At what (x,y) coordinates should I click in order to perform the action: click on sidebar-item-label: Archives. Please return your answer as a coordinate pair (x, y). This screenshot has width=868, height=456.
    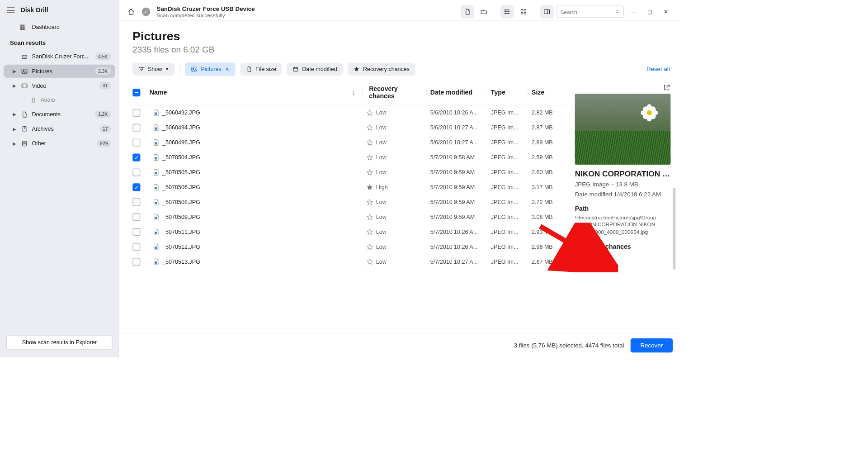
    Looking at the image, I should click on (64, 129).